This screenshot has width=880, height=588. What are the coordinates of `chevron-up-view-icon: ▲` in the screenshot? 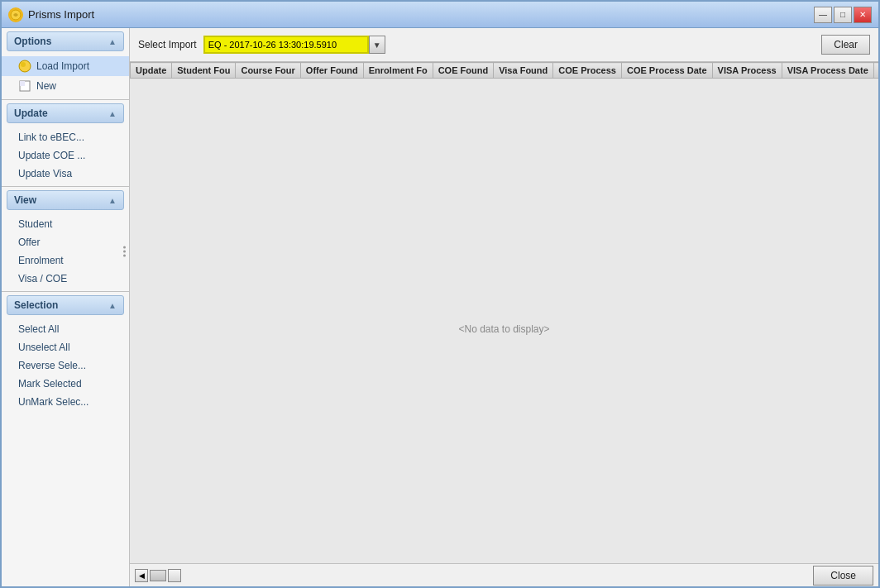 It's located at (112, 200).